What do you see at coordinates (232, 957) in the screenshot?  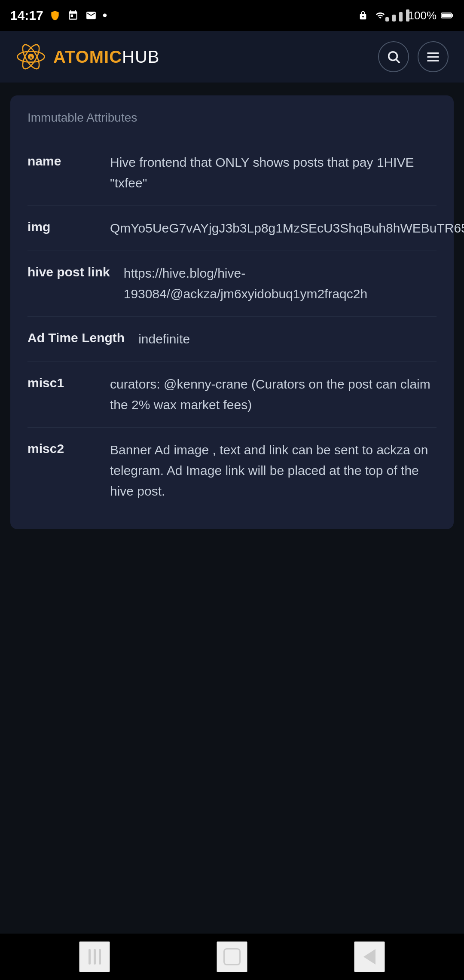 I see `bottom-bar` at bounding box center [232, 957].